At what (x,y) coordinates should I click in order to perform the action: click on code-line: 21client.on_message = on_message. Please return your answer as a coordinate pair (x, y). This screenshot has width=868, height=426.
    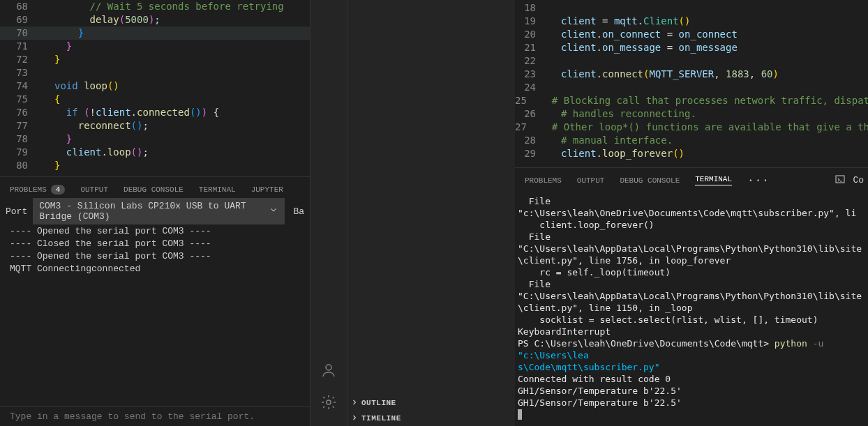
    Looking at the image, I should click on (691, 47).